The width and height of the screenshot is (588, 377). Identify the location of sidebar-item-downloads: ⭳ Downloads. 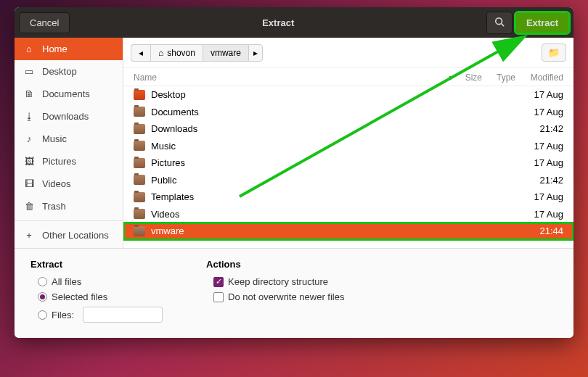
(68, 116).